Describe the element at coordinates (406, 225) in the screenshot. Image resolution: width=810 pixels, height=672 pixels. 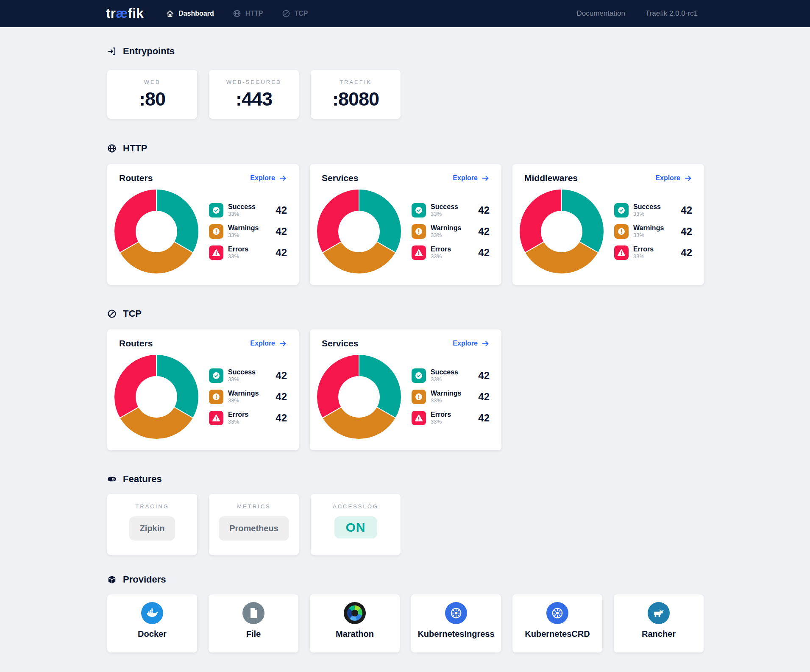
I see `http-services-card: Services Explore Success 33% 42 Warnings…` at that location.